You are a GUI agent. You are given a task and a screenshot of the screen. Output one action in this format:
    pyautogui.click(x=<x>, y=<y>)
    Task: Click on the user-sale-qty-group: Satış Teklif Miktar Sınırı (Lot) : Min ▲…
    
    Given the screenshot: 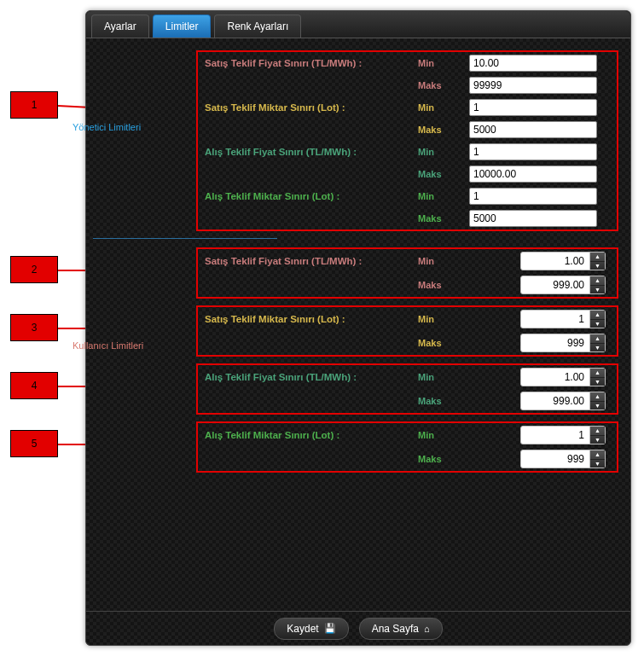 What is the action you would take?
    pyautogui.click(x=408, y=331)
    